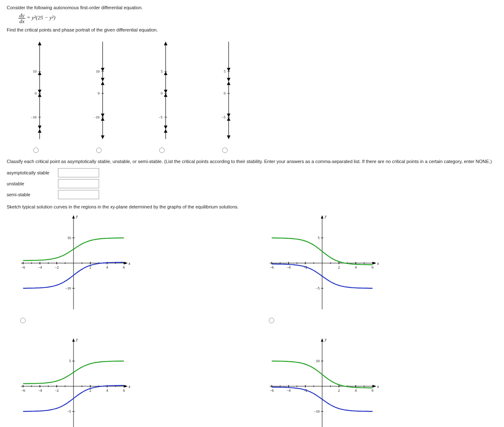  Describe the element at coordinates (339, 267) in the screenshot. I see `svg-text: 2` at that location.